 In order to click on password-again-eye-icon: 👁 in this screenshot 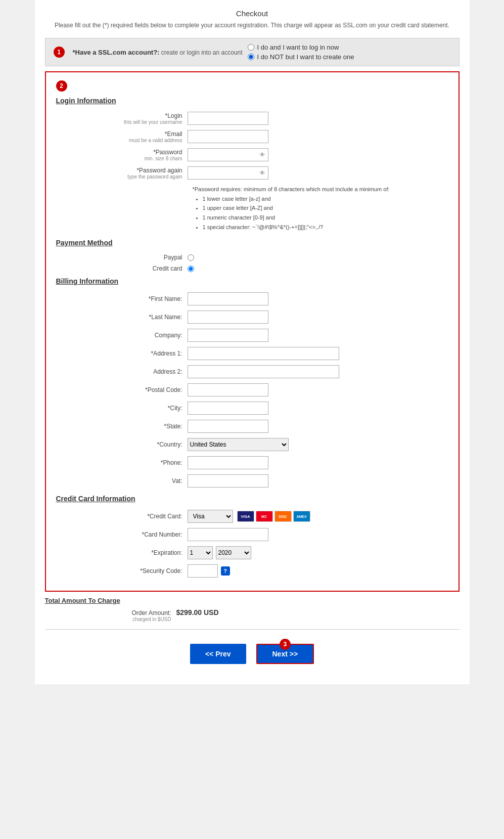, I will do `click(262, 173)`.